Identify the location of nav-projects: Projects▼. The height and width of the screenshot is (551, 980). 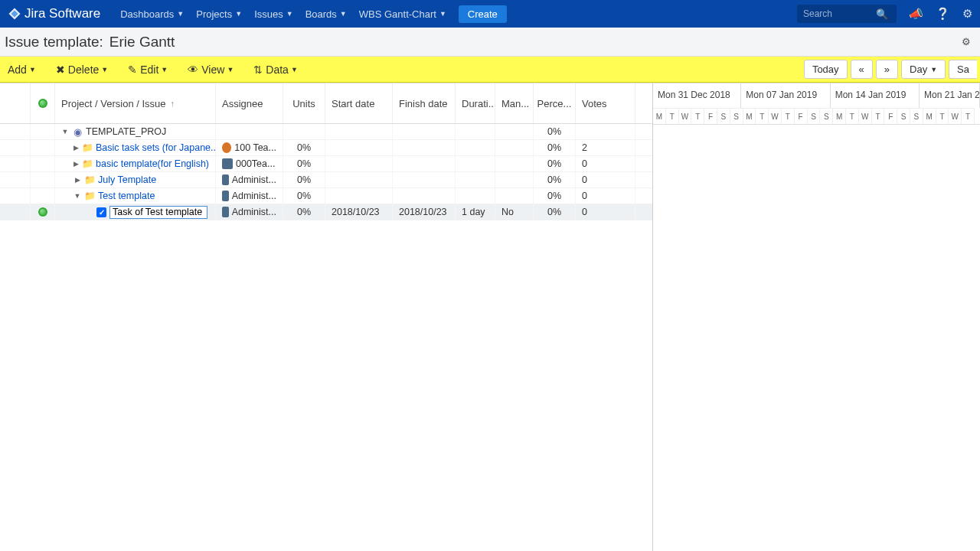
(219, 14).